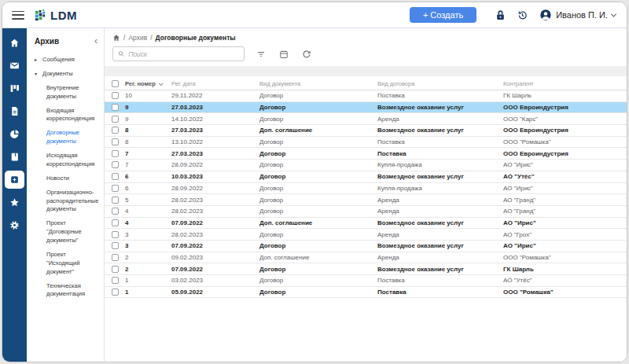 The height and width of the screenshot is (364, 629). What do you see at coordinates (366, 281) in the screenshot?
I see `table-row: 1 03.02.2023 Договор Поставка АО "Утёс"` at bounding box center [366, 281].